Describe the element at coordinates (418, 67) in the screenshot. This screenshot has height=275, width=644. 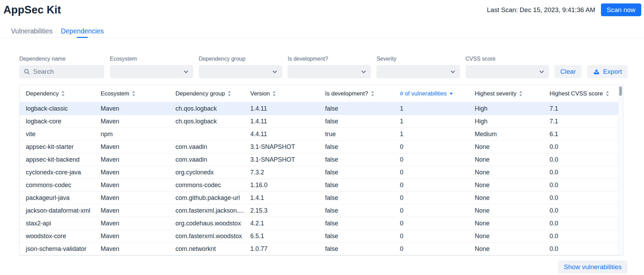
I see `filter-severity: Severity` at that location.